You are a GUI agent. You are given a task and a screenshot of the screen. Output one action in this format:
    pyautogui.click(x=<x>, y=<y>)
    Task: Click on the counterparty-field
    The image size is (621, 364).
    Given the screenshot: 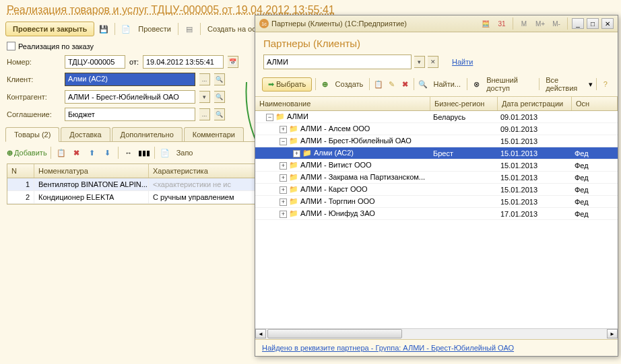 What is the action you would take?
    pyautogui.click(x=130, y=97)
    